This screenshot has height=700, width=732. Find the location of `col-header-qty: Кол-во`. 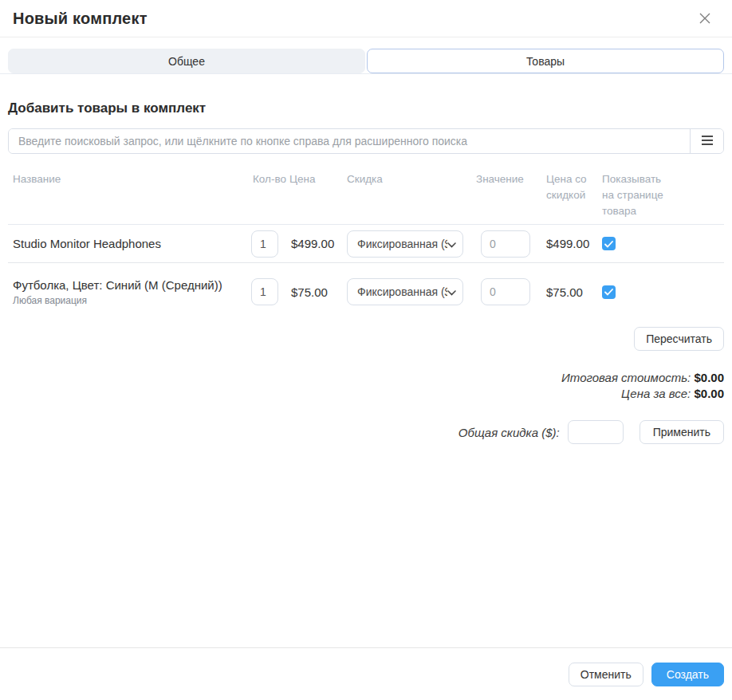

col-header-qty: Кол-во is located at coordinates (270, 179).